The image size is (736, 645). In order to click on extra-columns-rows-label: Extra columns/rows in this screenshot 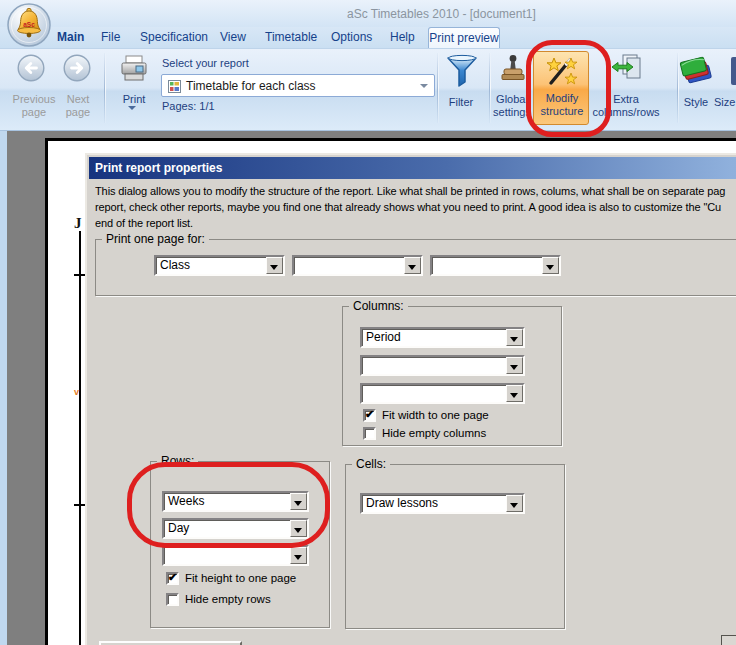, I will do `click(626, 106)`.